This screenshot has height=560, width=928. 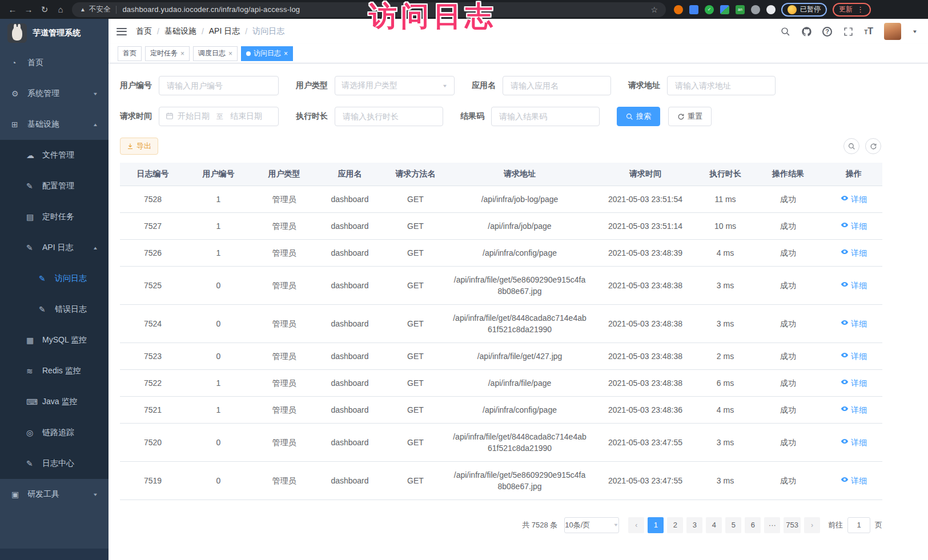 What do you see at coordinates (389, 116) in the screenshot?
I see `duration-input` at bounding box center [389, 116].